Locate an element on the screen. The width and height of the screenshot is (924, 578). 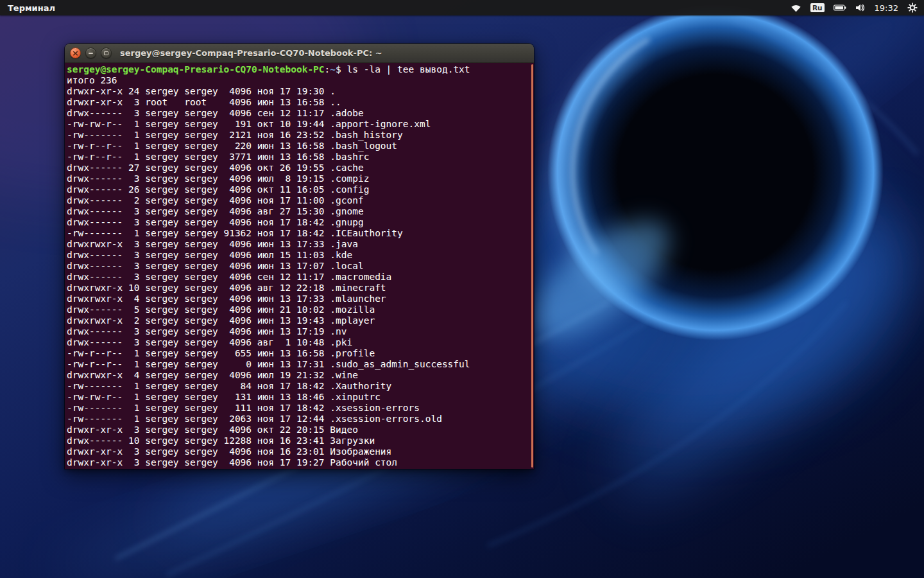
terminal-output-line: -rw------- 1 sergey sergey 2063 ноя 17 1… is located at coordinates (300, 419).